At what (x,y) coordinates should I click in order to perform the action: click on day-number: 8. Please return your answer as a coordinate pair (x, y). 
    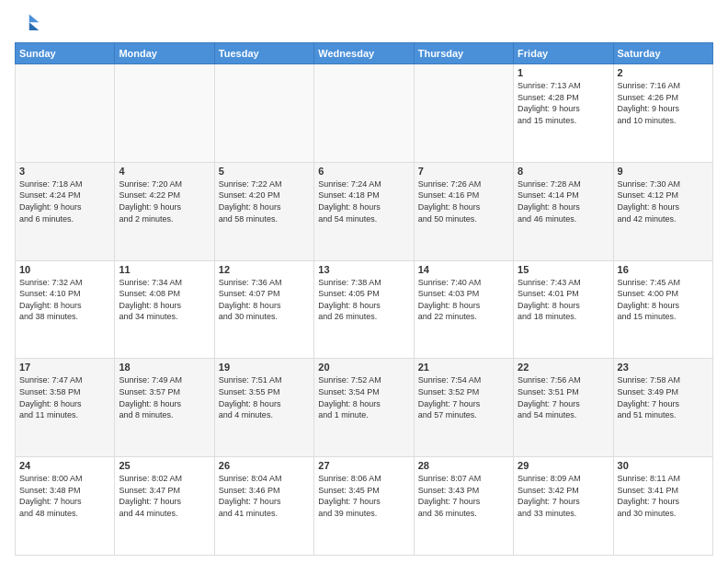
    Looking at the image, I should click on (563, 171).